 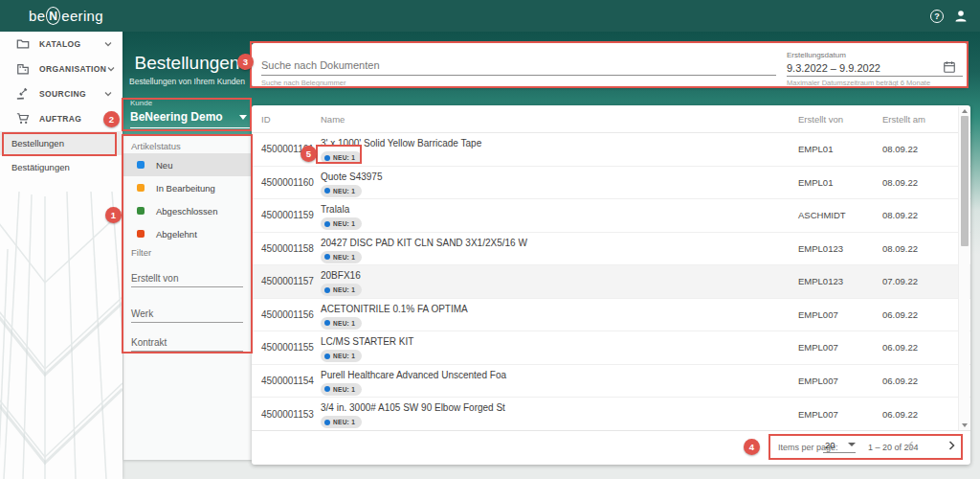 I want to click on page-subtitle: Bestellungen von Ihrem Kunden, so click(x=188, y=81).